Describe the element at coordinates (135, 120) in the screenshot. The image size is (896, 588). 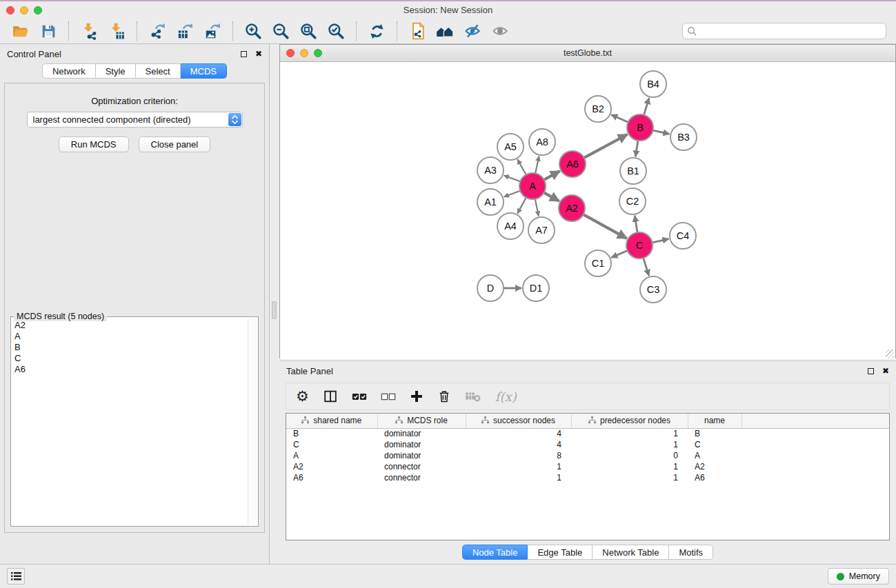
I see `criterion-select: largest connected component (directed)` at that location.